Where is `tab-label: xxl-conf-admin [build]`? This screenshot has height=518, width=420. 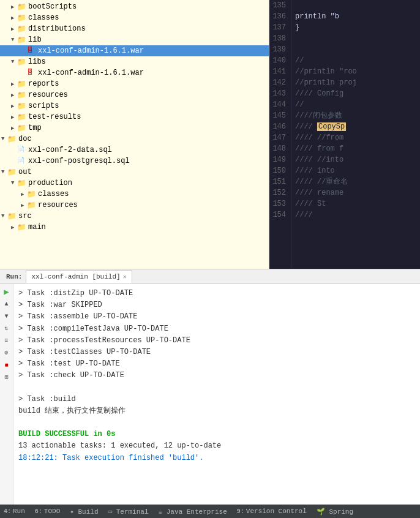 tab-label: xxl-conf-admin [build] is located at coordinates (76, 277).